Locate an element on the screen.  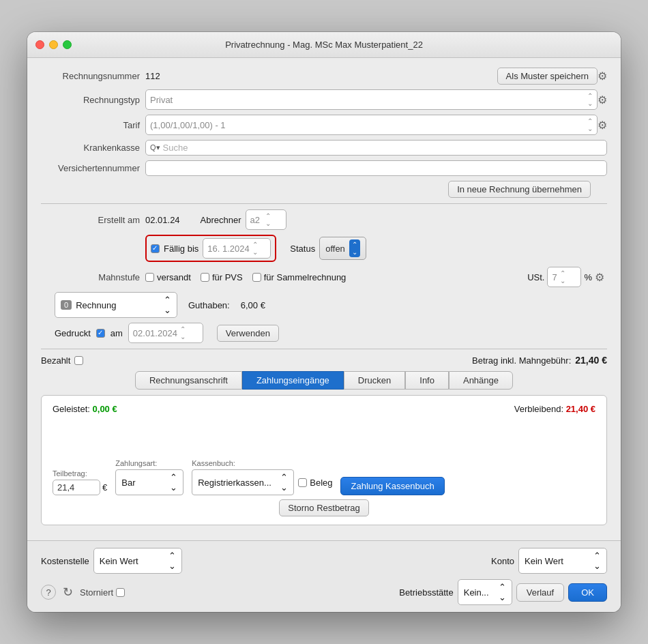
betriebsstatte-select: Kein... ⌃⌄ is located at coordinates (485, 592).